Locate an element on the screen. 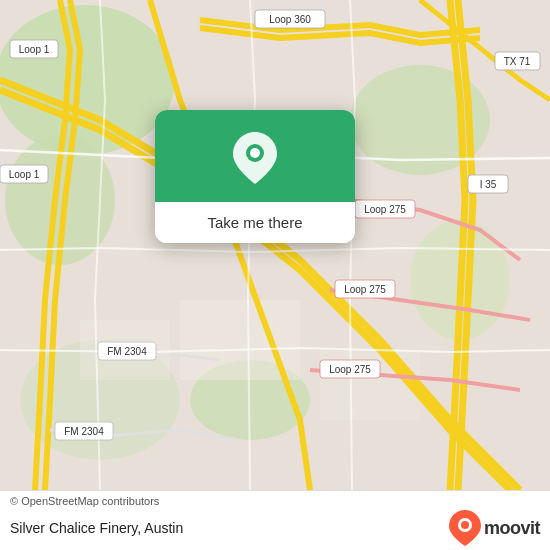 This screenshot has height=550, width=550. svg-text: I 35 is located at coordinates (488, 184).